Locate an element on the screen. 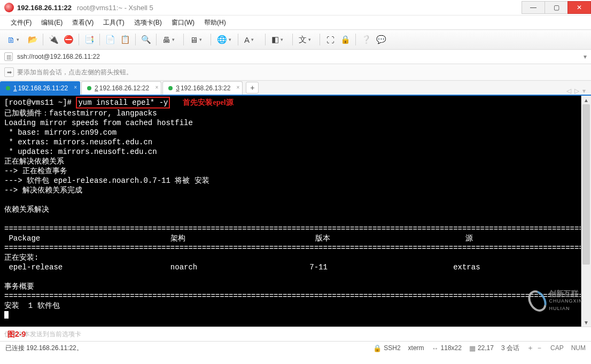 The height and width of the screenshot is (364, 591). reconnect-icon: 🔌 is located at coordinates (53, 40).